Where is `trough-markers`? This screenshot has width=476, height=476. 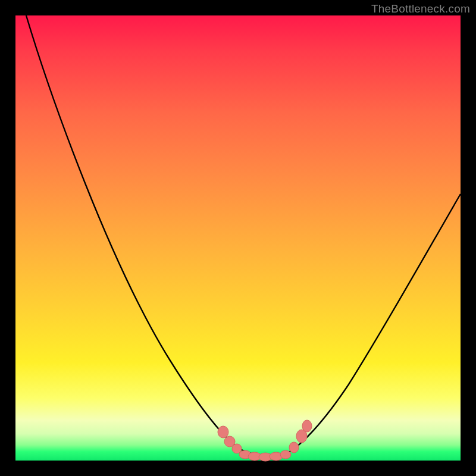
trough-markers is located at coordinates (265, 440).